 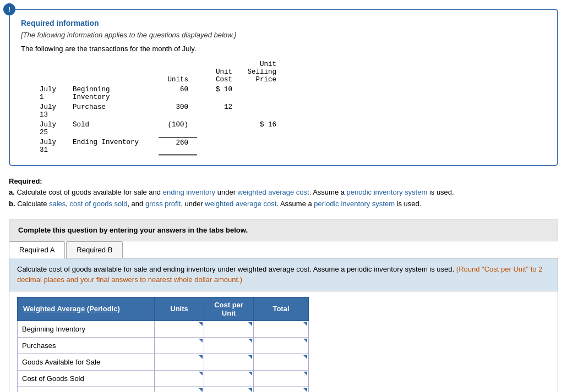 What do you see at coordinates (54, 111) in the screenshot?
I see `date-cell: July 13` at bounding box center [54, 111].